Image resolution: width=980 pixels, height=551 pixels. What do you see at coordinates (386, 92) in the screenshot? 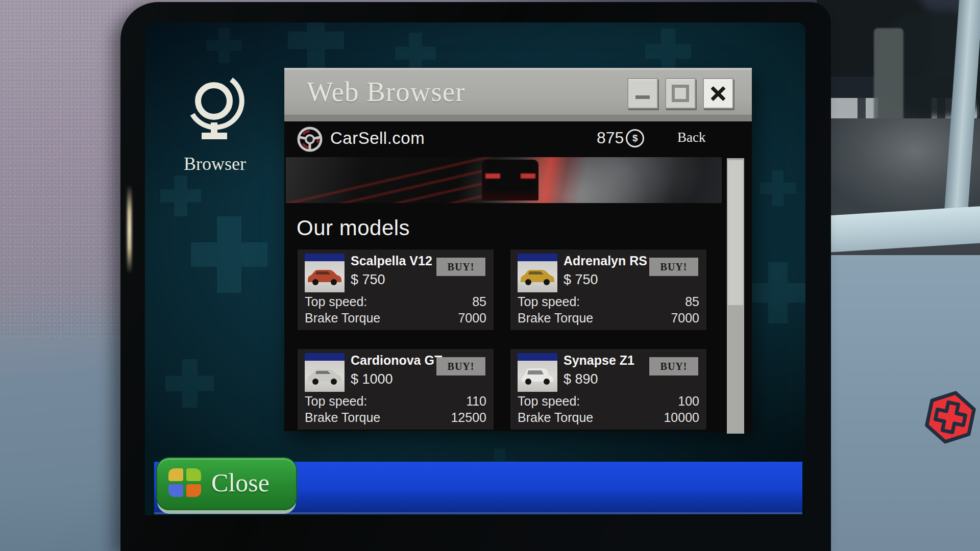
I see `window-title: Web Browser` at bounding box center [386, 92].